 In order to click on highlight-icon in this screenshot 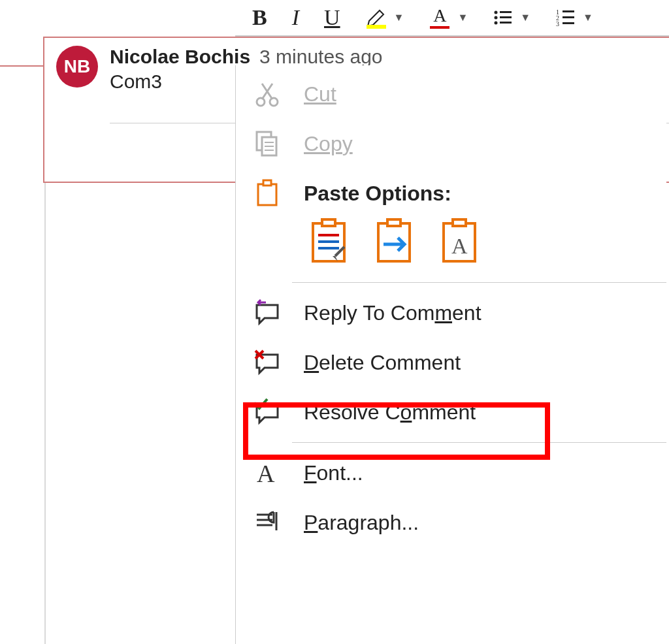, I will do `click(376, 18)`.